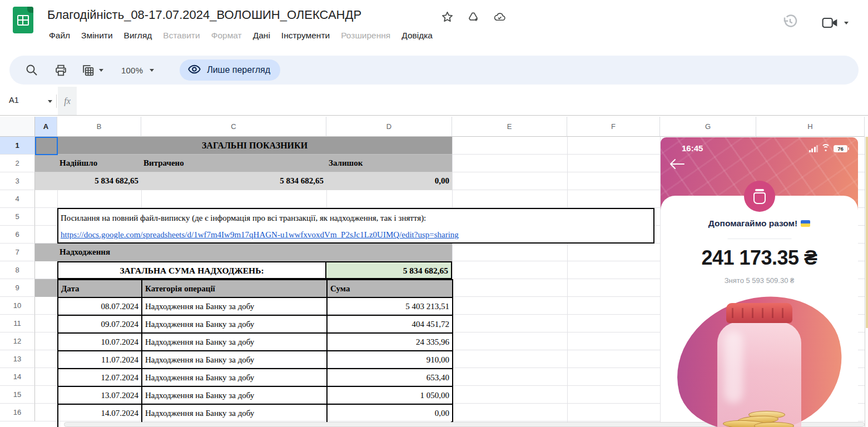  Describe the element at coordinates (389, 127) in the screenshot. I see `column-header-D: D` at that location.